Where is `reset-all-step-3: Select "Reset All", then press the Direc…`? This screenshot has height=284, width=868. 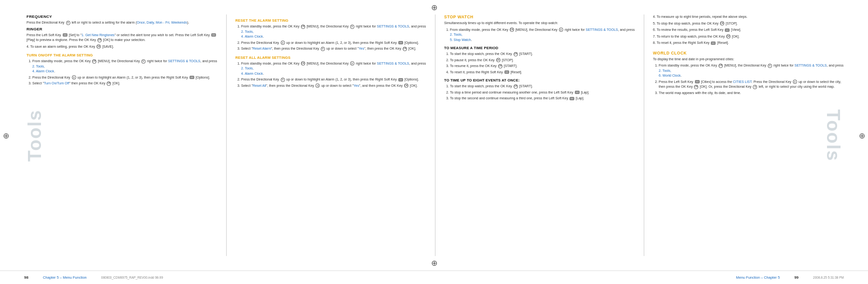 reset-all-step-3: Select "Reset All", then press the Direc… is located at coordinates (334, 86).